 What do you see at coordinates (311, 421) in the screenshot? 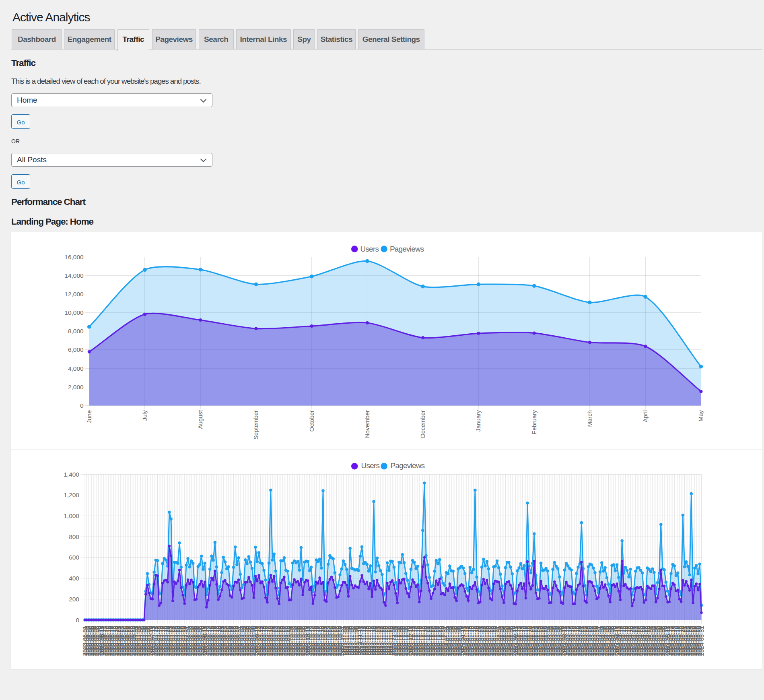
I see `svg-text: October` at bounding box center [311, 421].